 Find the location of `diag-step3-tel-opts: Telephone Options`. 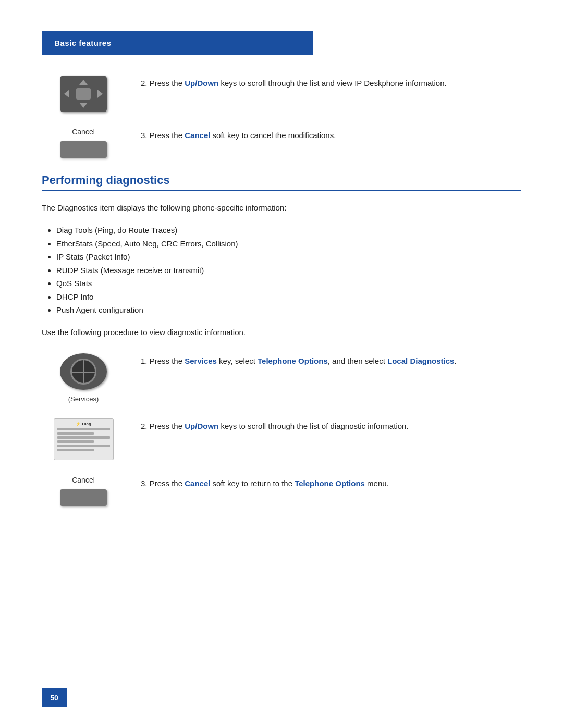

diag-step3-tel-opts: Telephone Options is located at coordinates (329, 484).